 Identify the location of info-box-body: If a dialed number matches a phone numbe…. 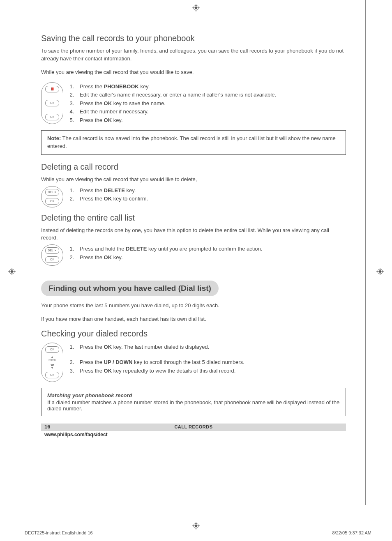
(194, 405).